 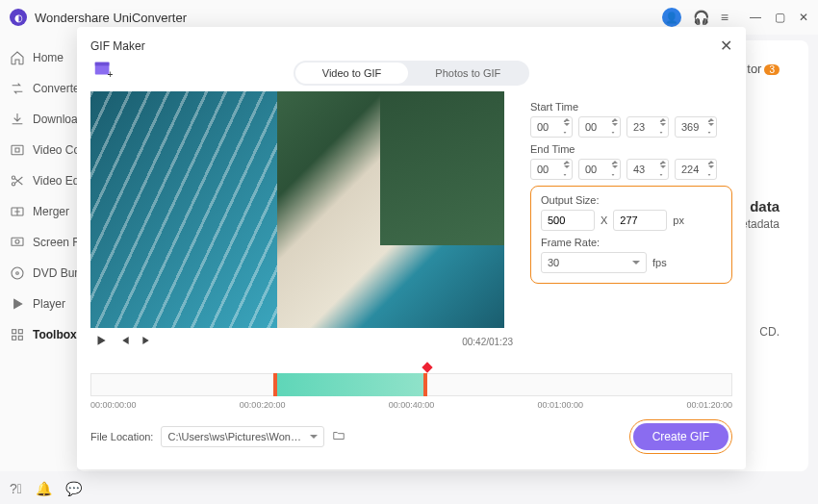 I want to click on compress-icon, so click(x=17, y=150).